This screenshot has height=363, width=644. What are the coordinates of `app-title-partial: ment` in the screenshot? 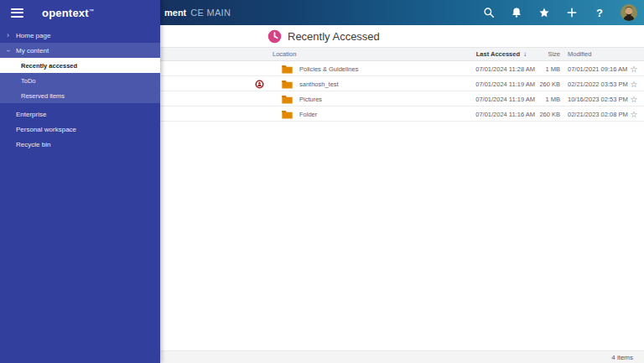 It's located at (175, 13).